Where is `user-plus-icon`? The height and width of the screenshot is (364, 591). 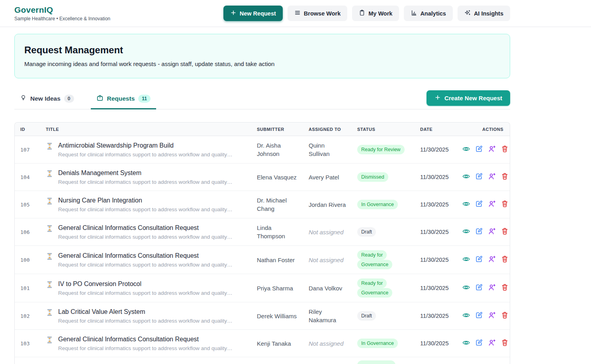
user-plus-icon is located at coordinates (492, 261).